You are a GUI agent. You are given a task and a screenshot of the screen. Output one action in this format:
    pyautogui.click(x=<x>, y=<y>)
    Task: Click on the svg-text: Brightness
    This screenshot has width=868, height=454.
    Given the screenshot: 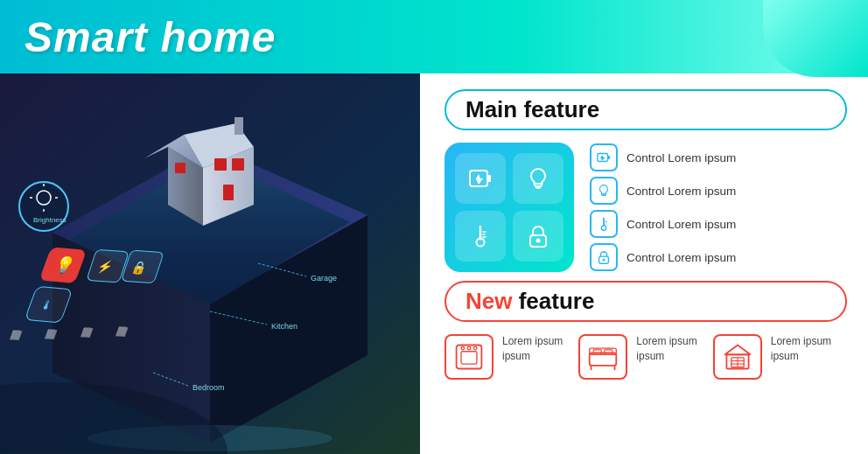 What is the action you would take?
    pyautogui.click(x=50, y=220)
    